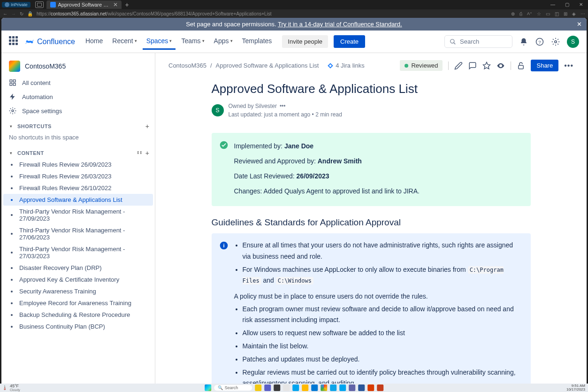  What do you see at coordinates (257, 41) in the screenshot?
I see `nav-templates: Templates` at bounding box center [257, 41].